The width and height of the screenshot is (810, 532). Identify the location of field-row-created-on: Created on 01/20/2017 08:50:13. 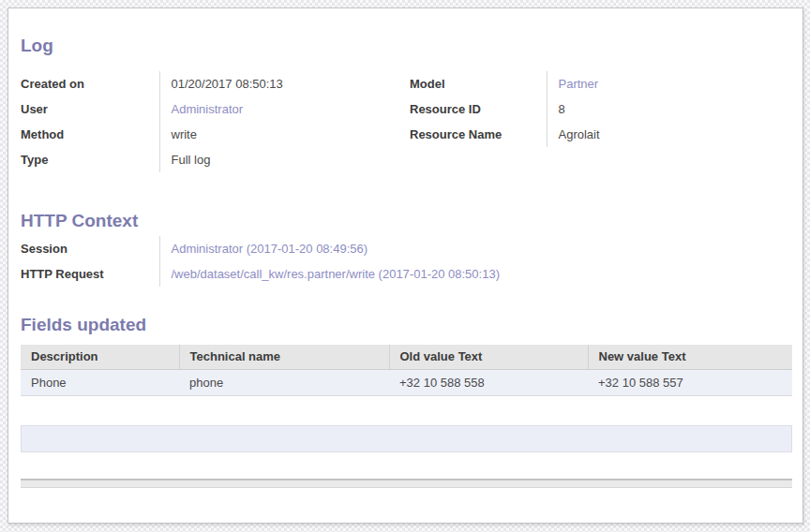
(152, 84).